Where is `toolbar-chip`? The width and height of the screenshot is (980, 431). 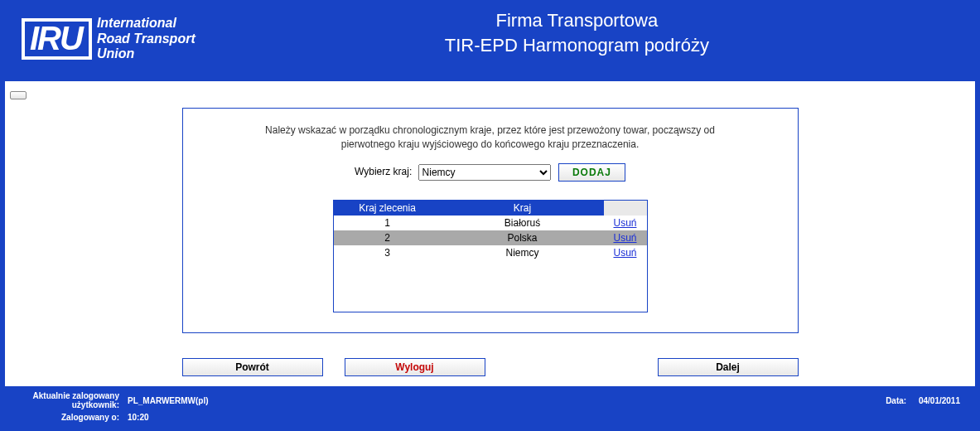 toolbar-chip is located at coordinates (18, 95).